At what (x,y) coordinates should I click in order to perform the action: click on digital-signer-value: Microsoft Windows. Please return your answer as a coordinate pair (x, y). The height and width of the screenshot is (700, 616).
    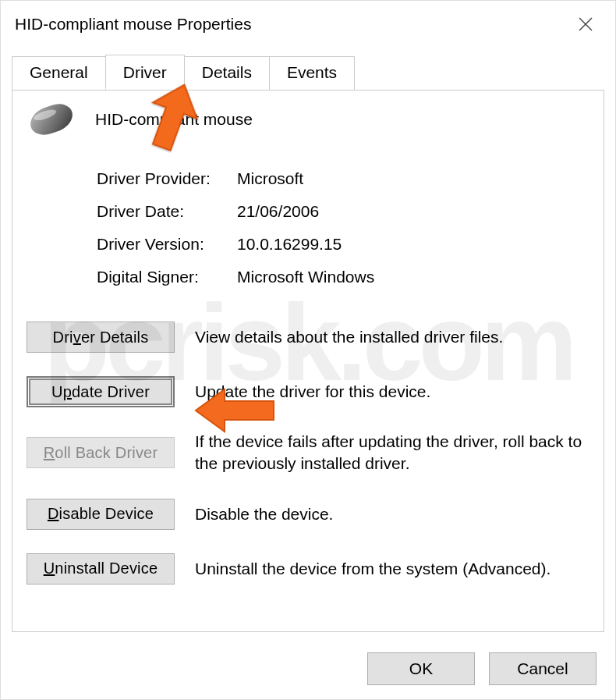
    Looking at the image, I should click on (306, 277).